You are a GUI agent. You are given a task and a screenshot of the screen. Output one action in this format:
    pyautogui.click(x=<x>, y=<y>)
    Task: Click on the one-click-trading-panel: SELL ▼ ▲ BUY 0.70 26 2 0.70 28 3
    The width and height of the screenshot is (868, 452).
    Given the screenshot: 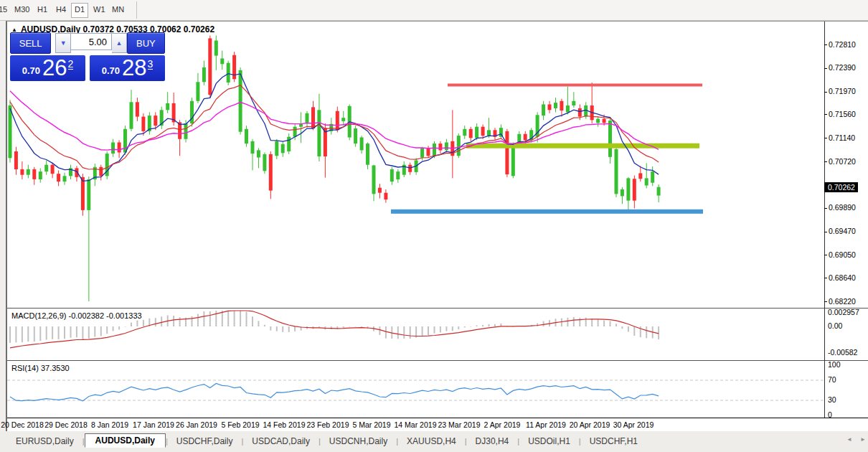 What is the action you would take?
    pyautogui.click(x=88, y=57)
    